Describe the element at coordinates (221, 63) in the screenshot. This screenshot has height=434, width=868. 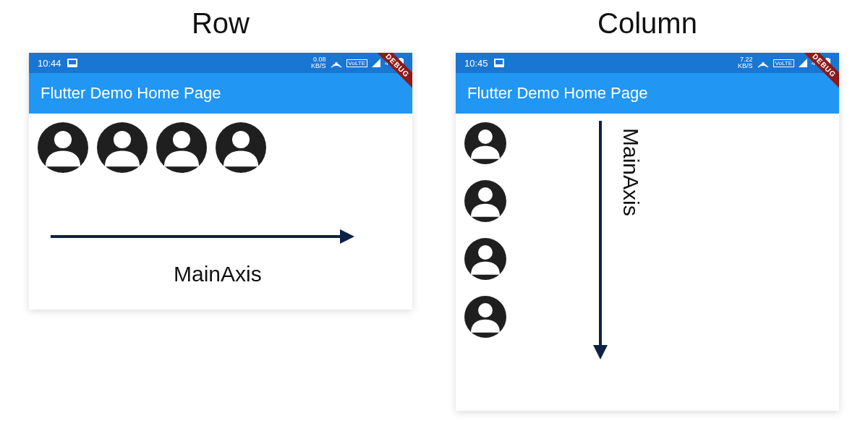
I see `status-bar: 10:44 0.08KB/S VoLTE 4G` at that location.